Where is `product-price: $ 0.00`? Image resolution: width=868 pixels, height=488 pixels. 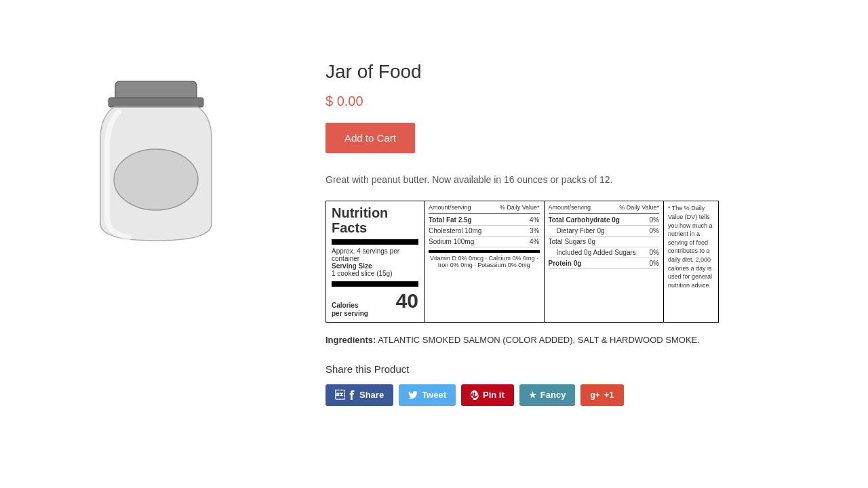
product-price: $ 0.00 is located at coordinates (576, 102).